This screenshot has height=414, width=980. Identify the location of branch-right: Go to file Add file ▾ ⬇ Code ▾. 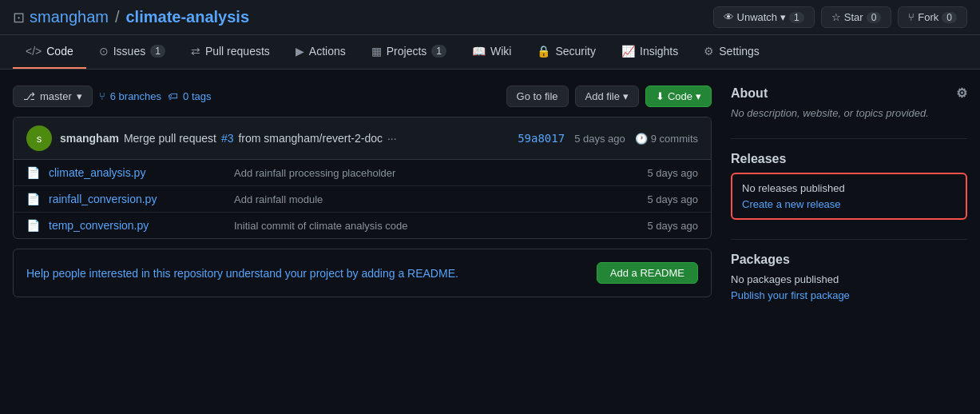
(609, 96).